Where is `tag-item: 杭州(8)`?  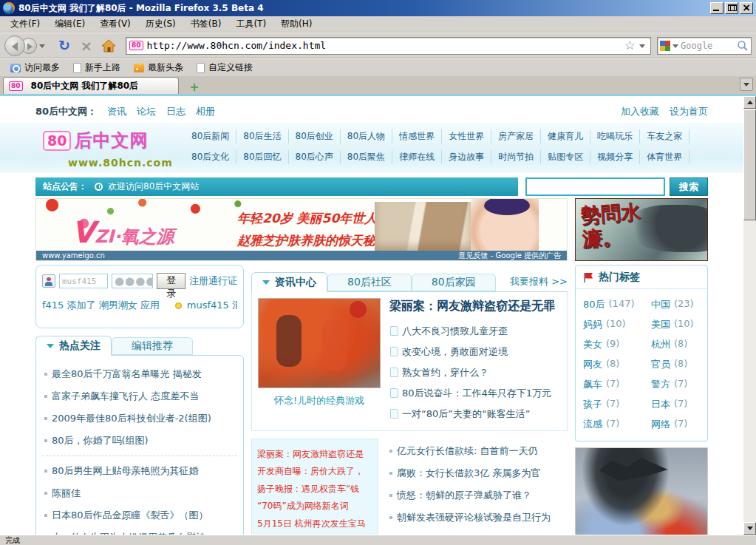 tag-item: 杭州(8) is located at coordinates (670, 345).